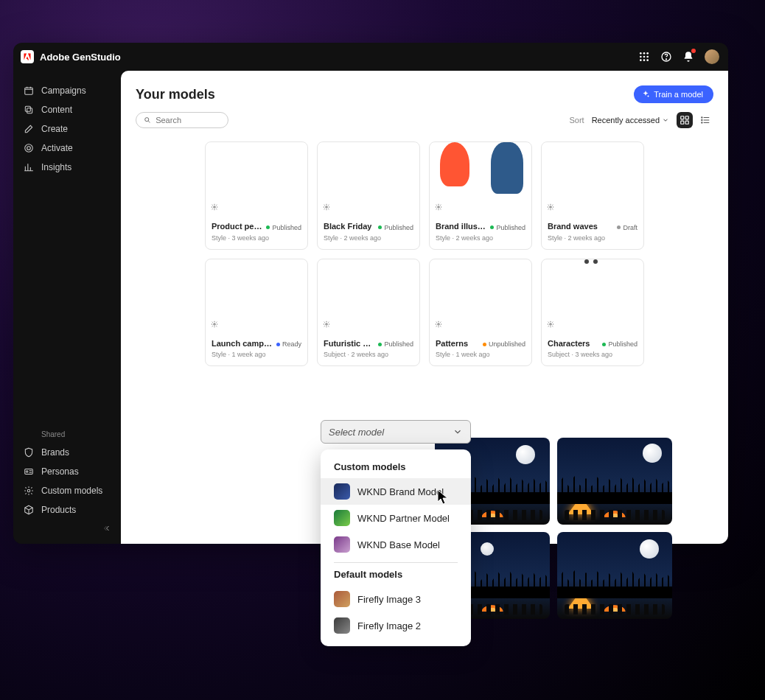  I want to click on help-icon, so click(666, 57).